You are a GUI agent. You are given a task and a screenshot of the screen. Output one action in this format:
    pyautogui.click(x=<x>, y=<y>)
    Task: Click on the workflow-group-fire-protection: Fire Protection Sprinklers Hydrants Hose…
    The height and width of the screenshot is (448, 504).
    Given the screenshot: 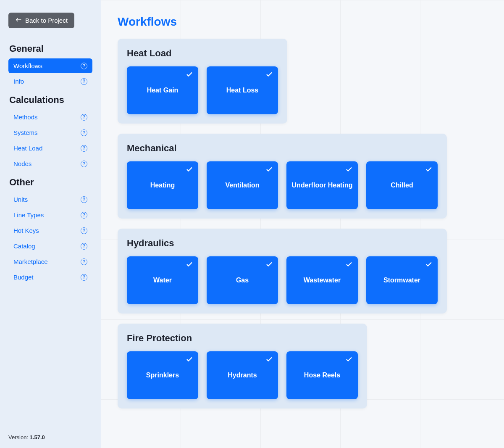 What is the action you would take?
    pyautogui.click(x=242, y=366)
    